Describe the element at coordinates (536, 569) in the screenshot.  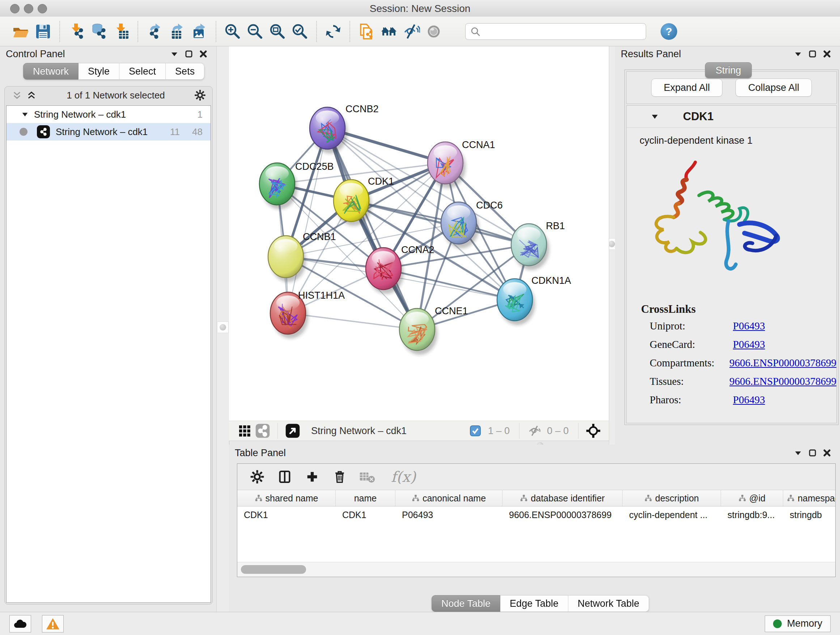
I see `table-hscrollbar` at that location.